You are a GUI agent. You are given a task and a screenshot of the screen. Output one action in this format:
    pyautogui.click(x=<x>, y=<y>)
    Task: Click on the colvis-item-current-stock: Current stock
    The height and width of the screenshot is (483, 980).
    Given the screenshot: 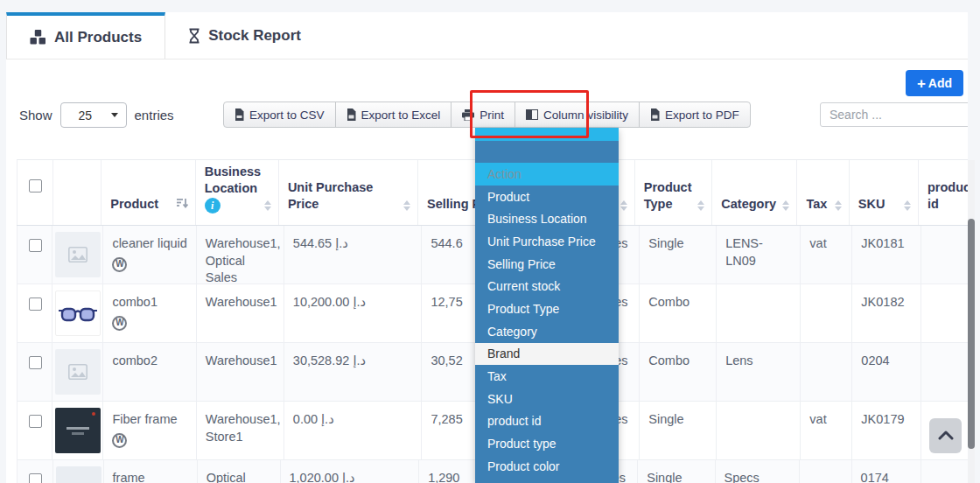 What is the action you would take?
    pyautogui.click(x=547, y=286)
    